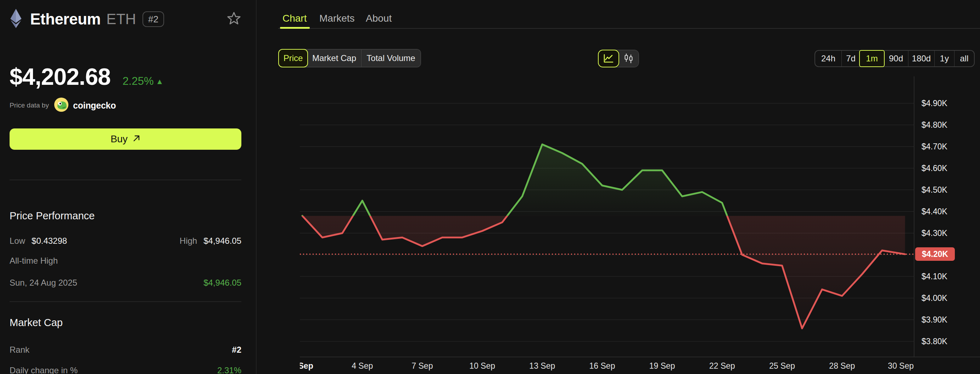 The width and height of the screenshot is (980, 374). Describe the element at coordinates (126, 323) in the screenshot. I see `market-cap-heading: Market Cap` at that location.